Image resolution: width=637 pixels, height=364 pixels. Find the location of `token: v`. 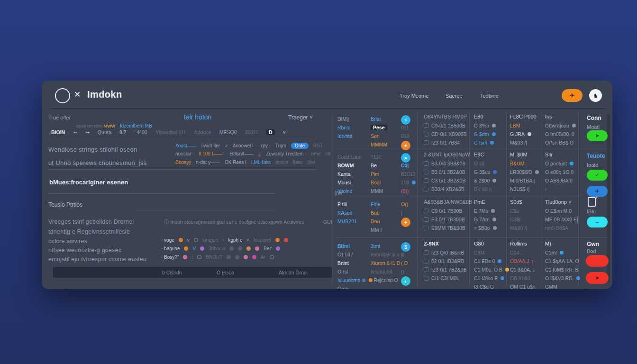

token: v is located at coordinates (189, 240).